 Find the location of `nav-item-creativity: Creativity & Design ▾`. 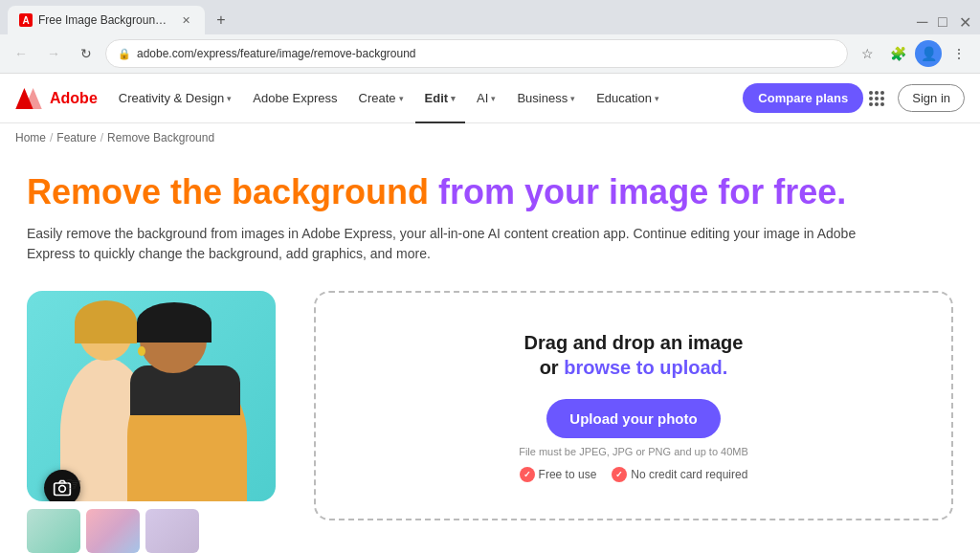

nav-item-creativity: Creativity & Design ▾ is located at coordinates (176, 98).